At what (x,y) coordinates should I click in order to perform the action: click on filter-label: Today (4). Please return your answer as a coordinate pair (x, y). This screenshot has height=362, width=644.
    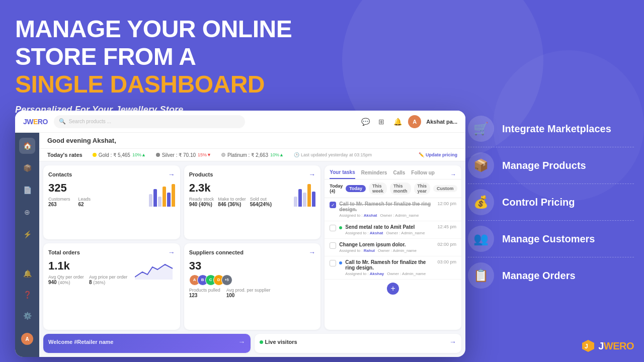
    Looking at the image, I should click on (336, 189).